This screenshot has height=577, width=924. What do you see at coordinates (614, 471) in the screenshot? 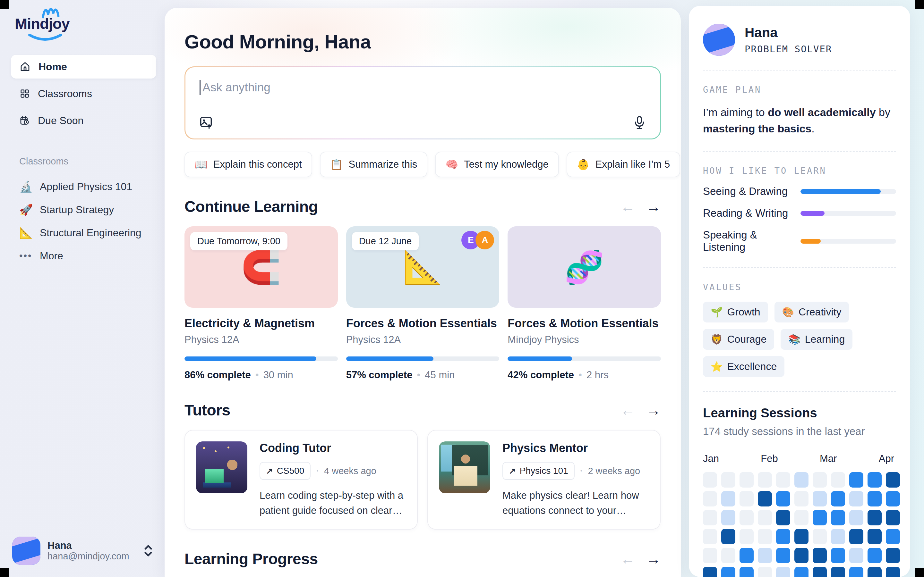
I see `last-used-time: 2 weeks ago` at bounding box center [614, 471].